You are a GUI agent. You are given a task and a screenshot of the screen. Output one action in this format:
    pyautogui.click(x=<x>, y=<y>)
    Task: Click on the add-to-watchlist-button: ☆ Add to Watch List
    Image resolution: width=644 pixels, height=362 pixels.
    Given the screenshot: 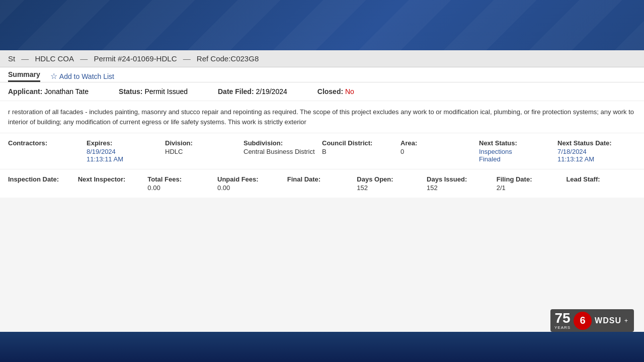 What is the action you would take?
    pyautogui.click(x=83, y=76)
    